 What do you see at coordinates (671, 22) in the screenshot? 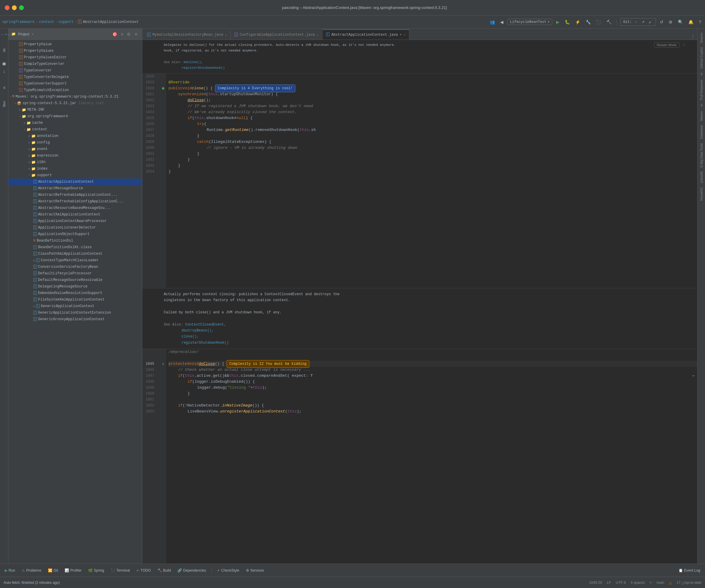
I see `settings-button: ⚙` at bounding box center [671, 22].